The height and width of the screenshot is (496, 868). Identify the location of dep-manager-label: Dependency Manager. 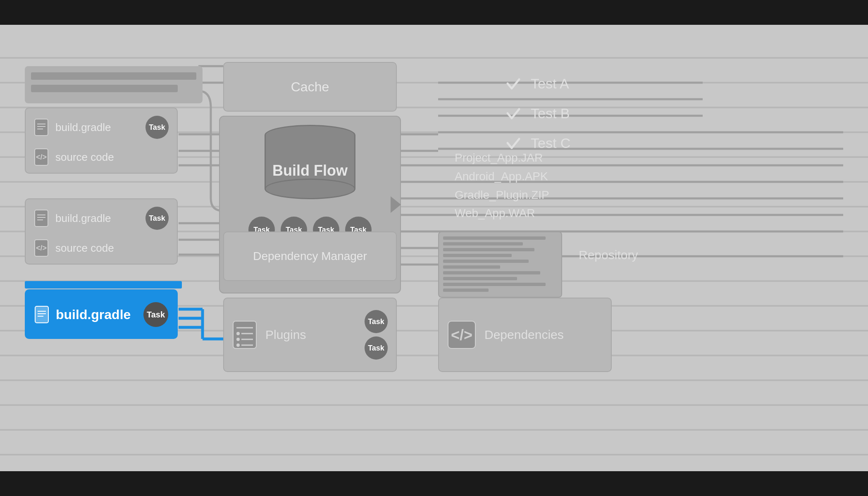
(310, 256).